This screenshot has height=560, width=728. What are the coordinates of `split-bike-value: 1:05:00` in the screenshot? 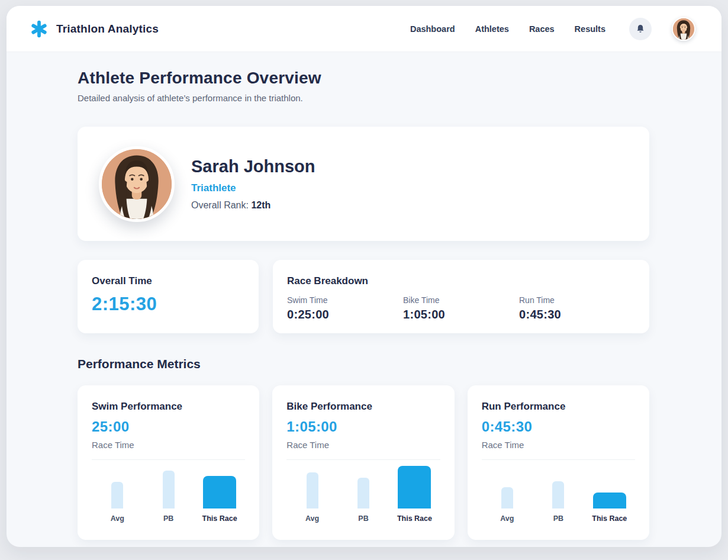 It's located at (461, 315).